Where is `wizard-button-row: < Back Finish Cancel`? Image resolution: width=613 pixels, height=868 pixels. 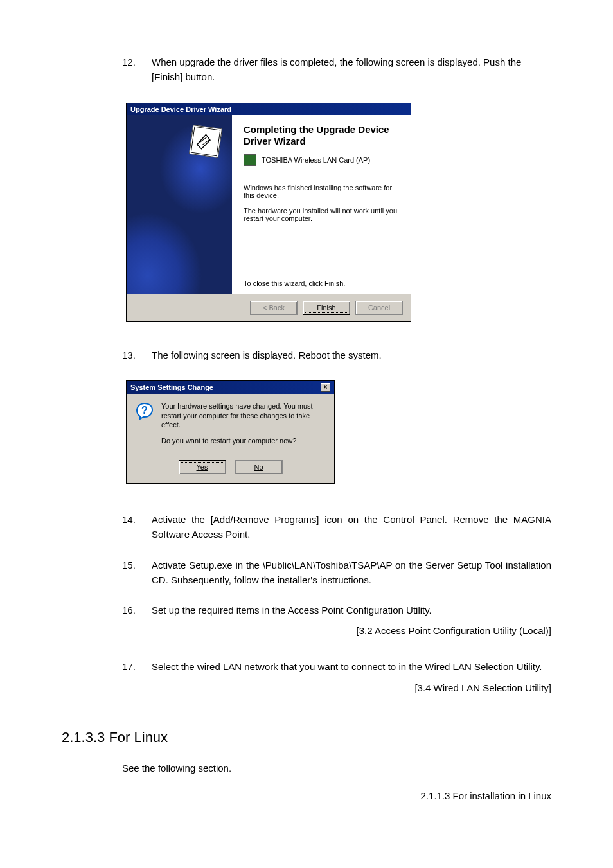 wizard-button-row: < Back Finish Cancel is located at coordinates (269, 307).